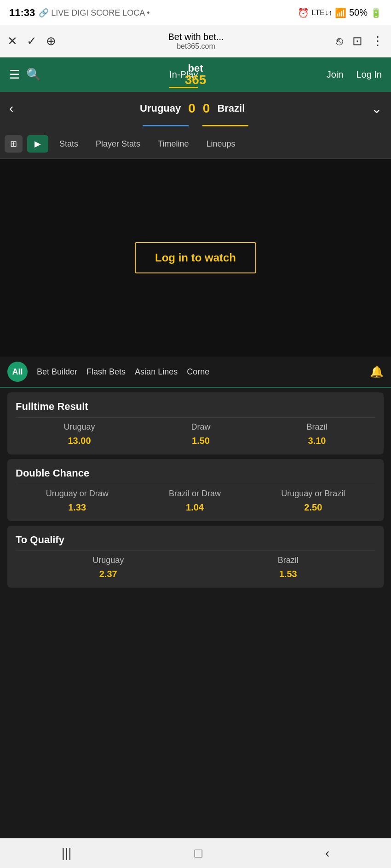  I want to click on dc-col3-label: Uruguay or Brazil, so click(313, 494).